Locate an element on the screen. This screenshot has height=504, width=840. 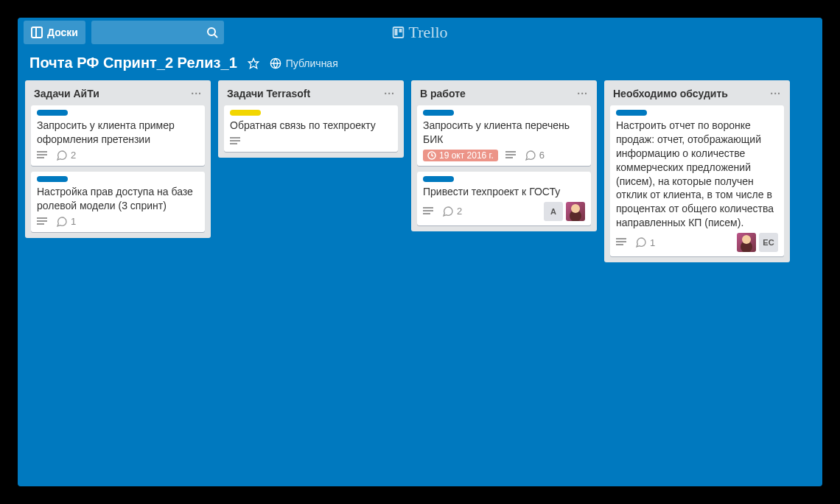
card-badges: 2А is located at coordinates (504, 211).